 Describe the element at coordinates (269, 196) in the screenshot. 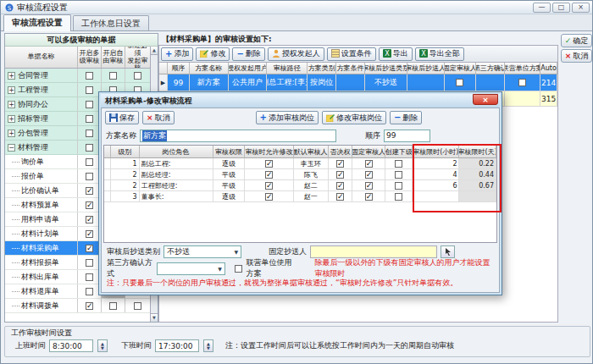

I see `grid-cell` at that location.